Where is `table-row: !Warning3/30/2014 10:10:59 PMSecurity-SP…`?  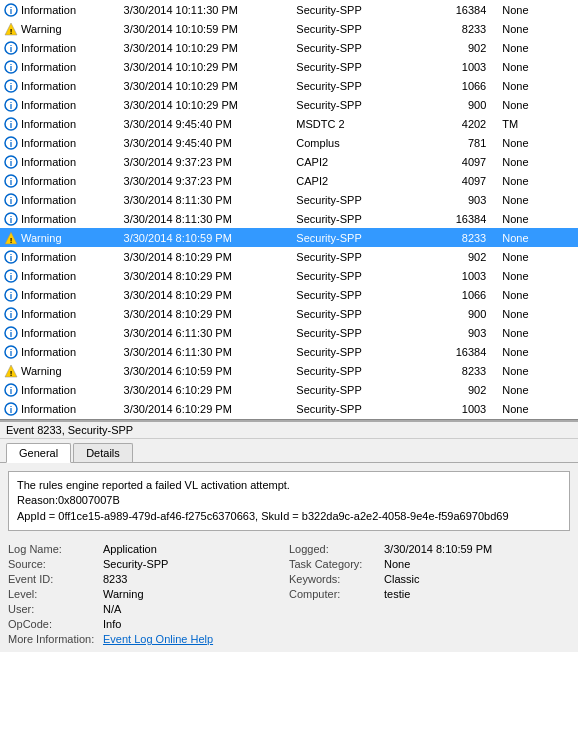 table-row: !Warning3/30/2014 10:10:59 PMSecurity-SP… is located at coordinates (289, 28).